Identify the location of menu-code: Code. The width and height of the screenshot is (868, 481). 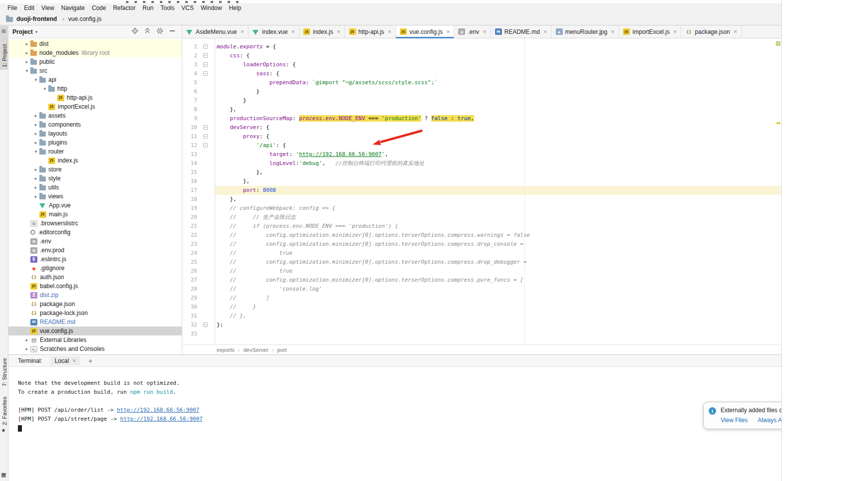
(99, 8).